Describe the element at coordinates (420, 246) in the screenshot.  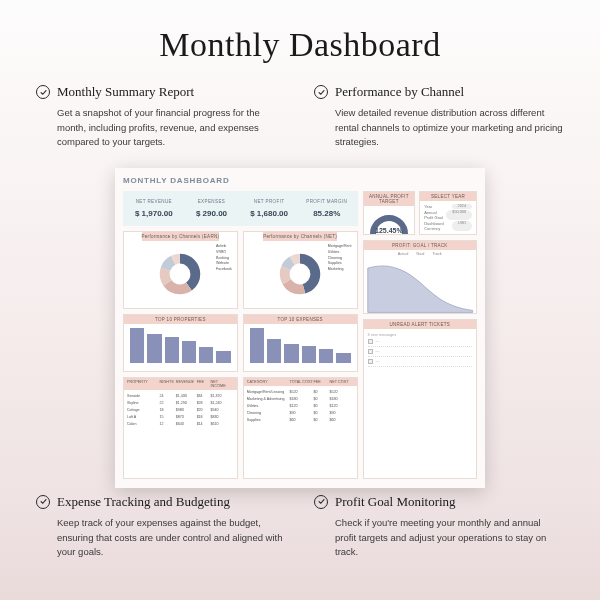
I see `area-header: PROFIT: GOAL / TRACK` at that location.